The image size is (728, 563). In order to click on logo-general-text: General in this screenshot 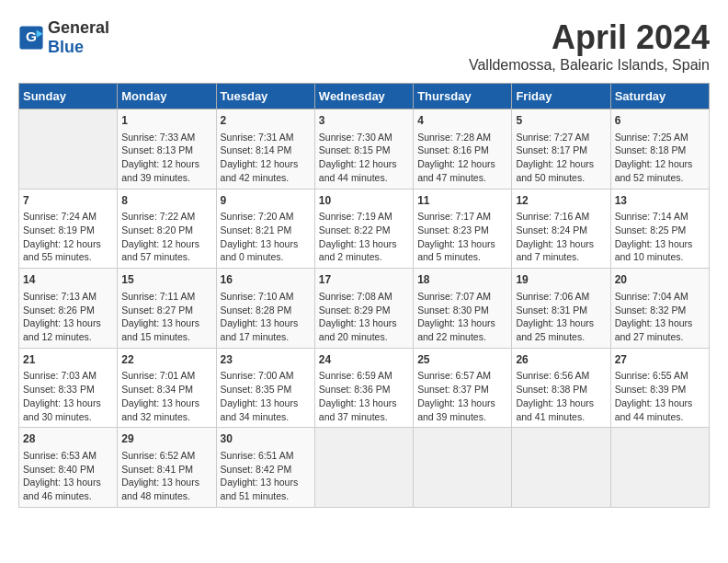, I will do `click(79, 28)`.